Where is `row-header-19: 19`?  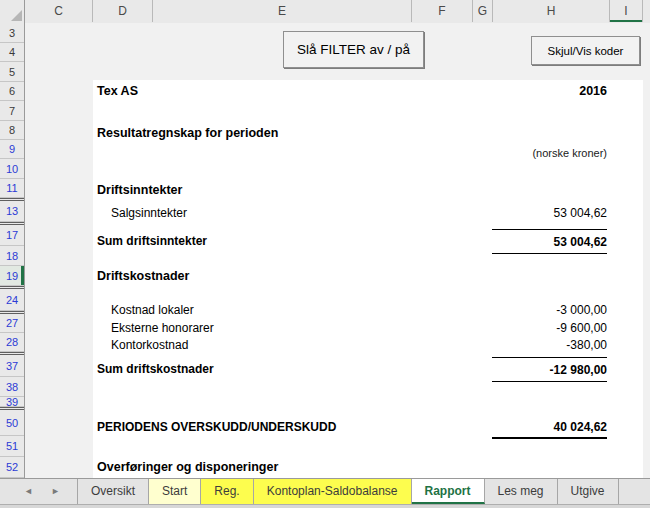
row-header-19: 19 is located at coordinates (12, 276).